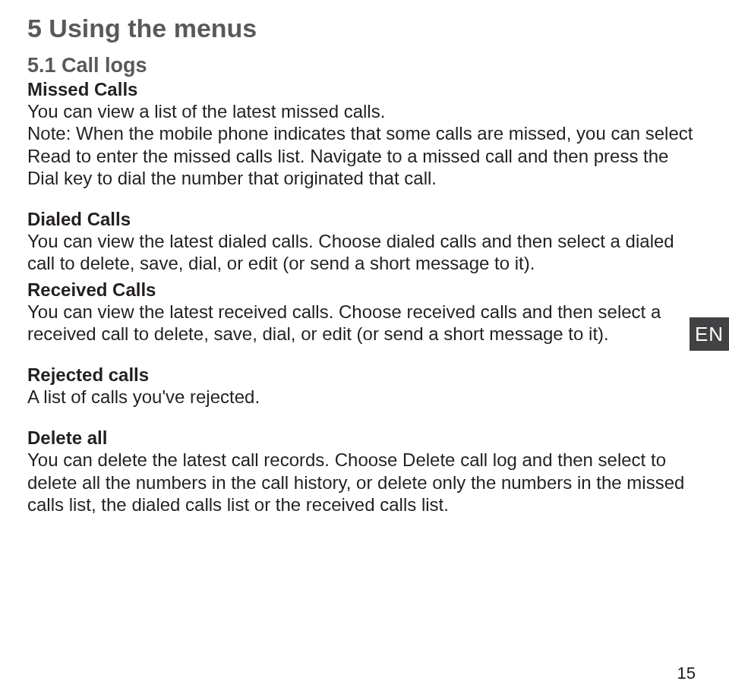 The image size is (729, 700). Describe the element at coordinates (364, 144) in the screenshot. I see `missed-calls-body: You can view a list of the latest missed…` at that location.